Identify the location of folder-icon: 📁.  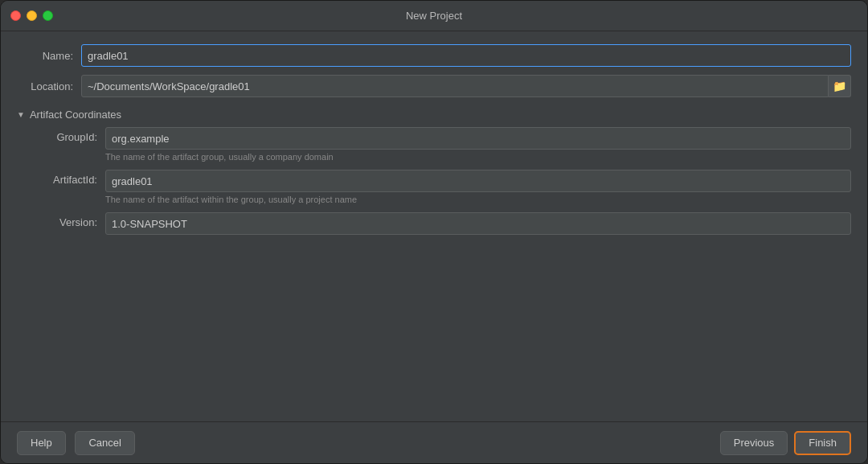
(839, 86).